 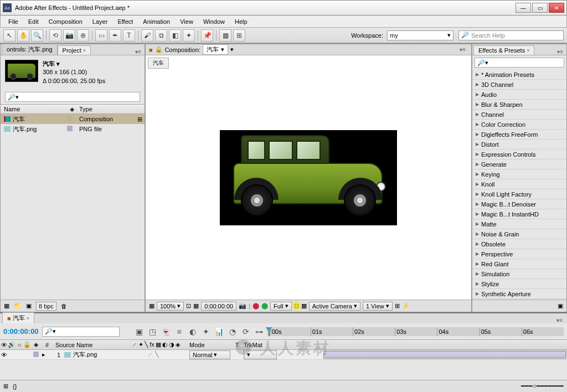 I want to click on motionblur-switch-icon: ◐, so click(x=165, y=344).